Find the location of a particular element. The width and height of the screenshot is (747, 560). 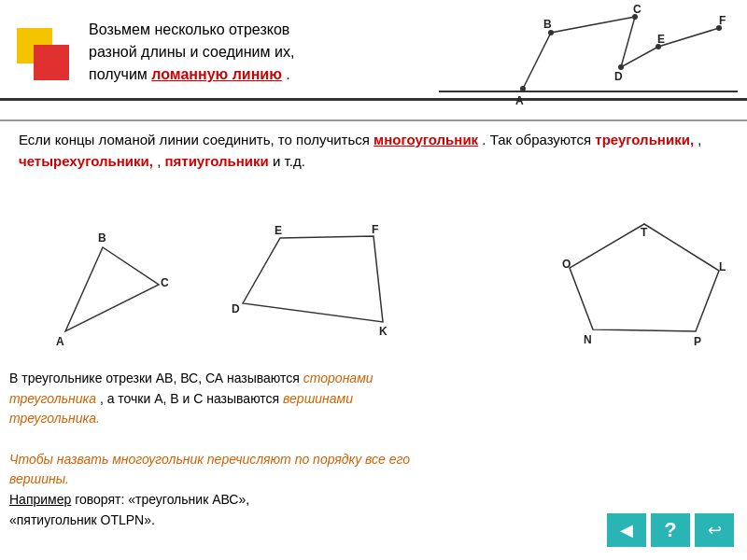

polygon-word: многоугольник is located at coordinates (426, 140).